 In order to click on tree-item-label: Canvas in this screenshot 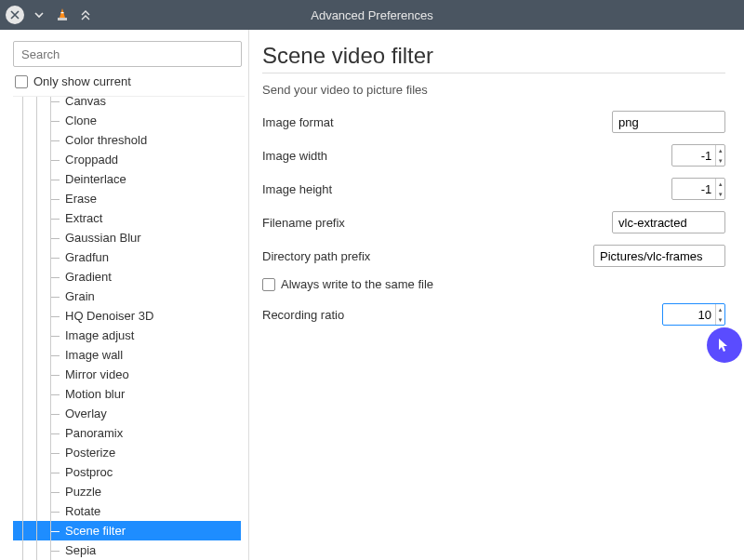, I will do `click(86, 102)`.